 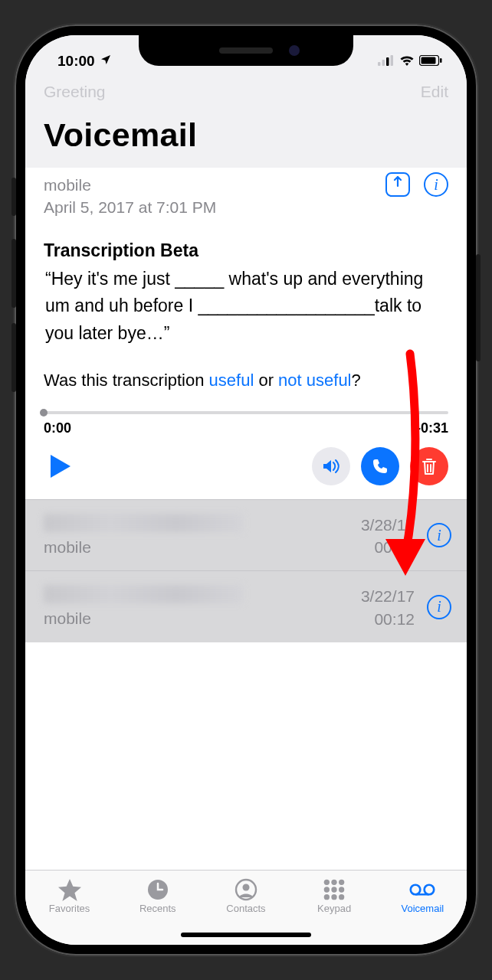 I want to click on tab-label: Favorites, so click(x=69, y=908).